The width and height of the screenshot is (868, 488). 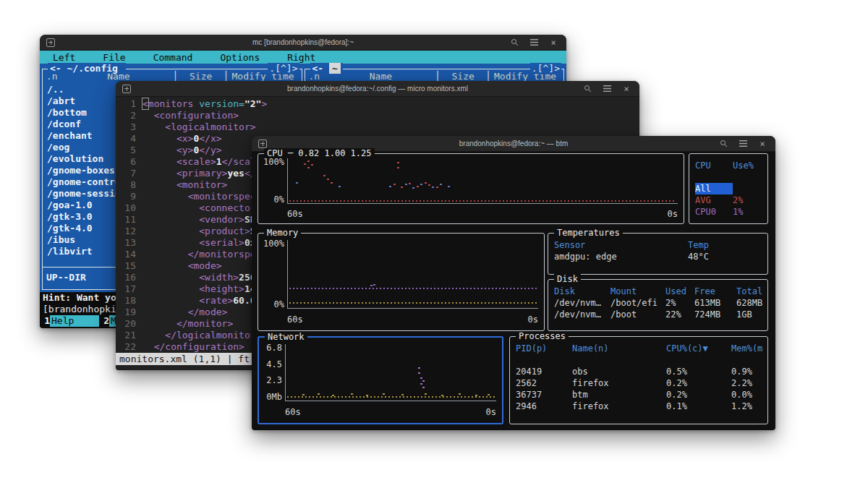 What do you see at coordinates (240, 58) in the screenshot?
I see `menu-item-options: Options` at bounding box center [240, 58].